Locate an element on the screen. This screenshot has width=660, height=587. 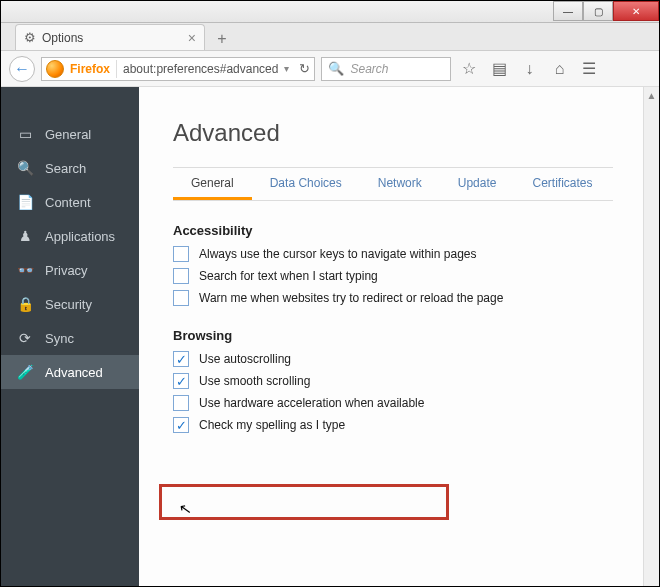
subtab-data-choices: Data Choices is located at coordinates (306, 184).